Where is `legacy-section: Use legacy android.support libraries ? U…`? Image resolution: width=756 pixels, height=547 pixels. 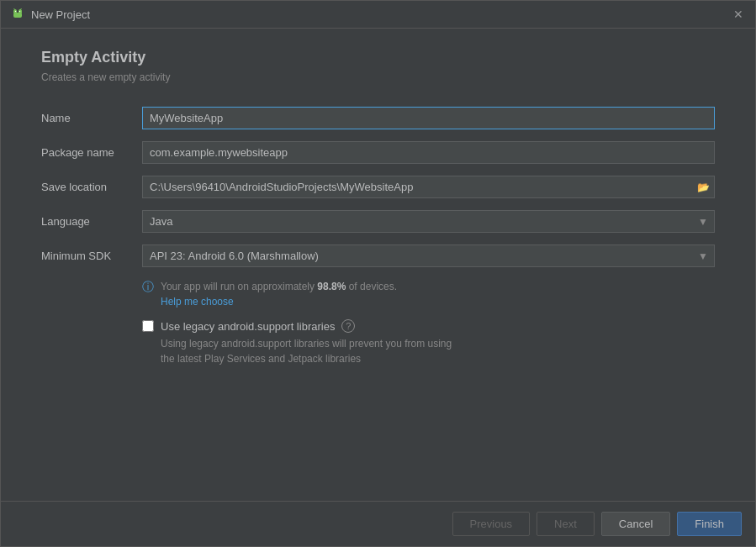
legacy-section: Use legacy android.support libraries ? U… is located at coordinates (429, 343).